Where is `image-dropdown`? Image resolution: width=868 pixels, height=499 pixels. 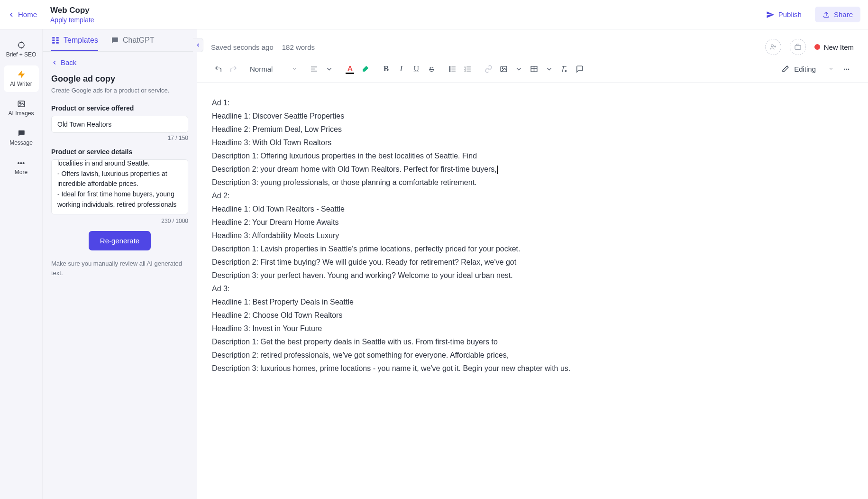
image-dropdown is located at coordinates (519, 69).